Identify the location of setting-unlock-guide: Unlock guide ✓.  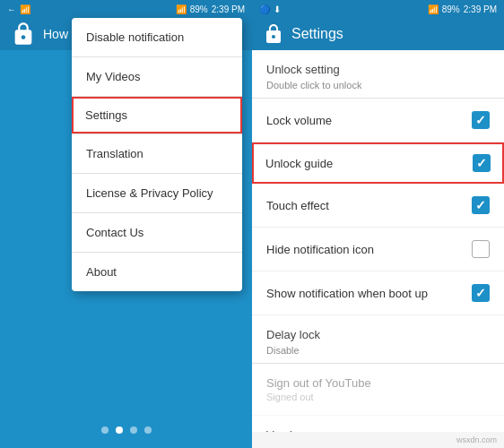
(378, 163).